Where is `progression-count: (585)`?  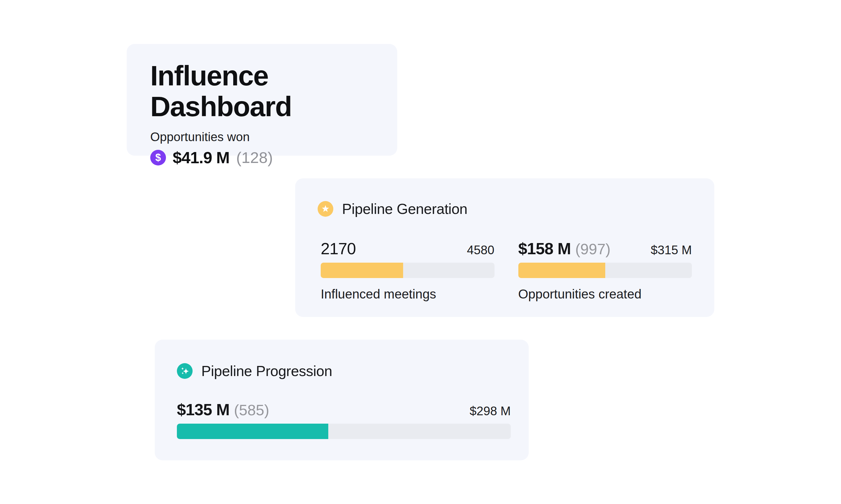
progression-count: (585) is located at coordinates (252, 410).